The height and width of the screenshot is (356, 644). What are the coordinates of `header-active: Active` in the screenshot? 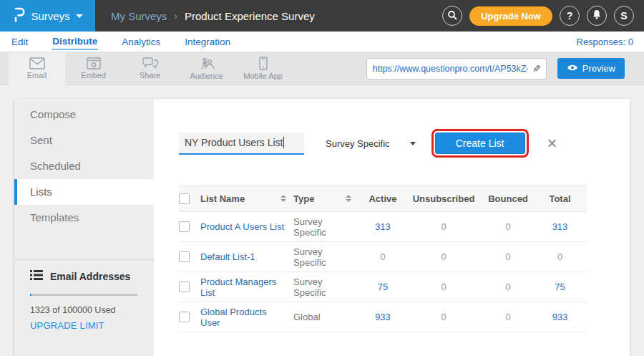 It's located at (383, 199).